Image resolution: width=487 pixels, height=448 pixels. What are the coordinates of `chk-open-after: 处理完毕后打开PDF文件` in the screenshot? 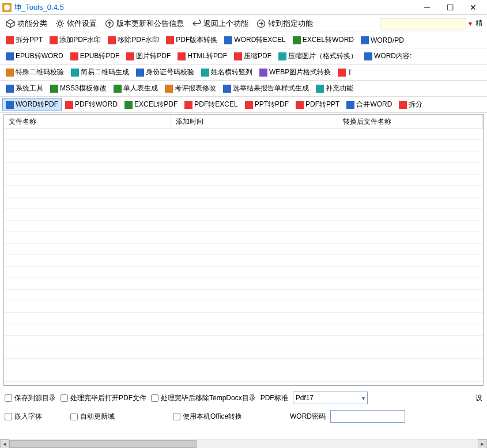 It's located at (104, 398).